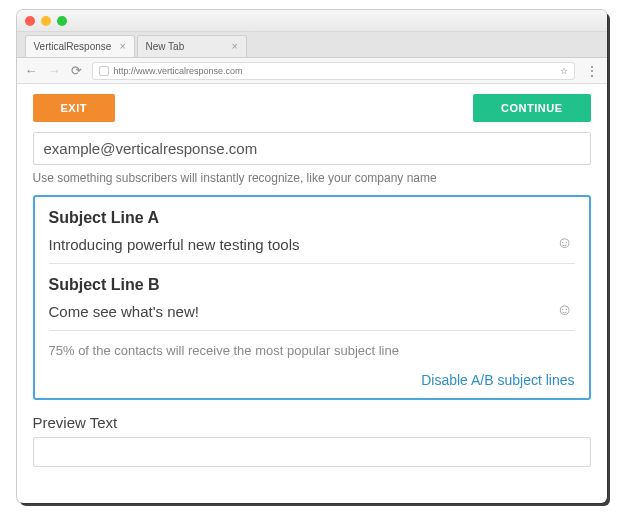 The image size is (623, 518). Describe the element at coordinates (32, 70) in the screenshot. I see `back-icon: ←` at that location.